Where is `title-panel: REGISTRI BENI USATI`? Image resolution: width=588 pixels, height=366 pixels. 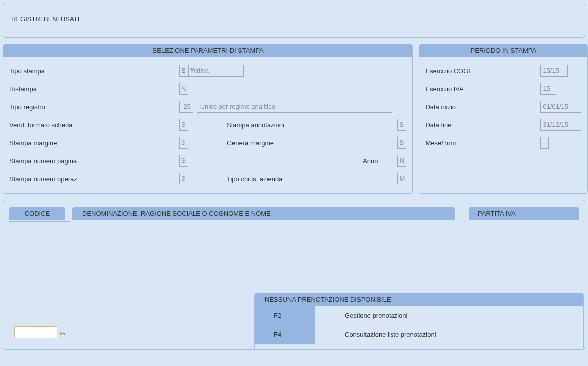 title-panel: REGISTRI BENI USATI is located at coordinates (294, 20).